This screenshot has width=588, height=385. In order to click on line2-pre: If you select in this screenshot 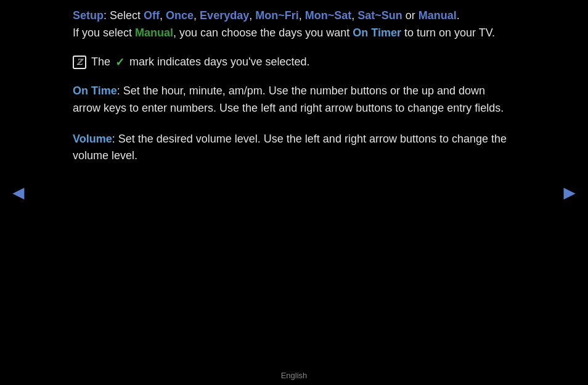, I will do `click(104, 33)`.